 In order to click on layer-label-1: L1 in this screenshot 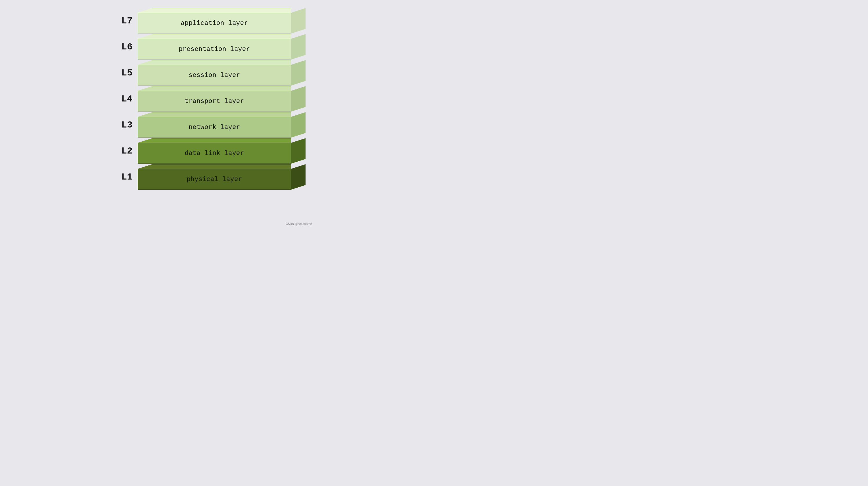, I will do `click(121, 177)`.